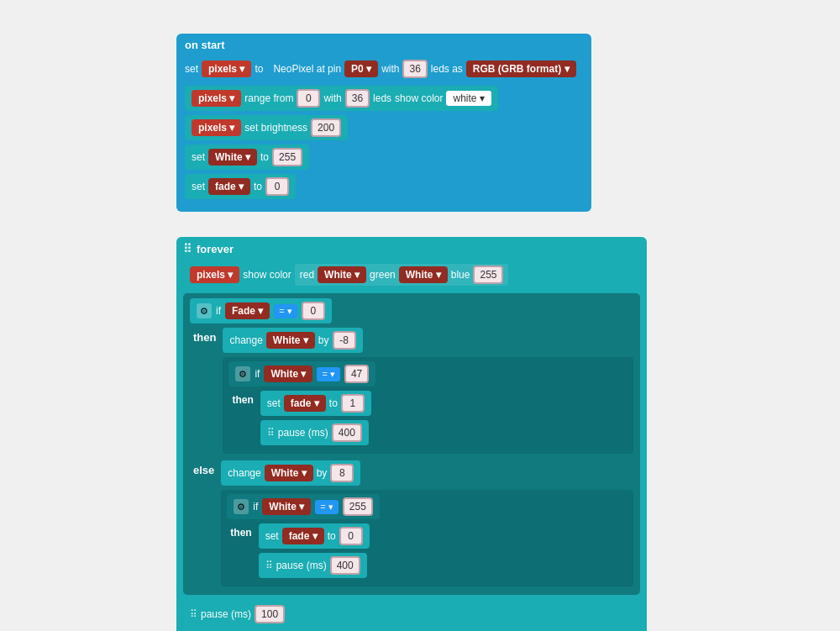 The image size is (840, 631). Describe the element at coordinates (215, 249) in the screenshot. I see `forever-label: forever` at that location.